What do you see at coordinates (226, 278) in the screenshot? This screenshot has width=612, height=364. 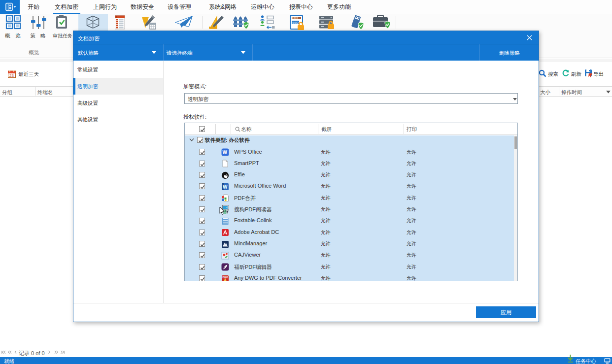 I see `svg-text: DWG` at bounding box center [226, 278].